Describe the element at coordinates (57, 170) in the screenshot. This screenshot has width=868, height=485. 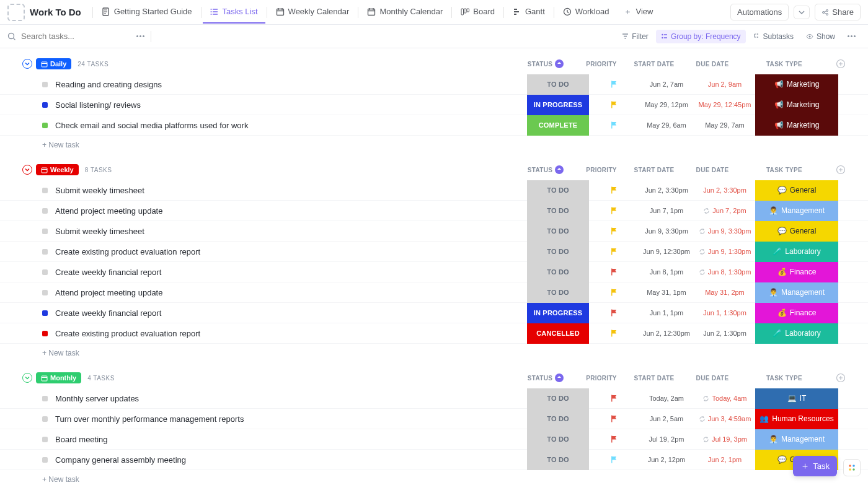
I see `group-badge: Weekly` at that location.